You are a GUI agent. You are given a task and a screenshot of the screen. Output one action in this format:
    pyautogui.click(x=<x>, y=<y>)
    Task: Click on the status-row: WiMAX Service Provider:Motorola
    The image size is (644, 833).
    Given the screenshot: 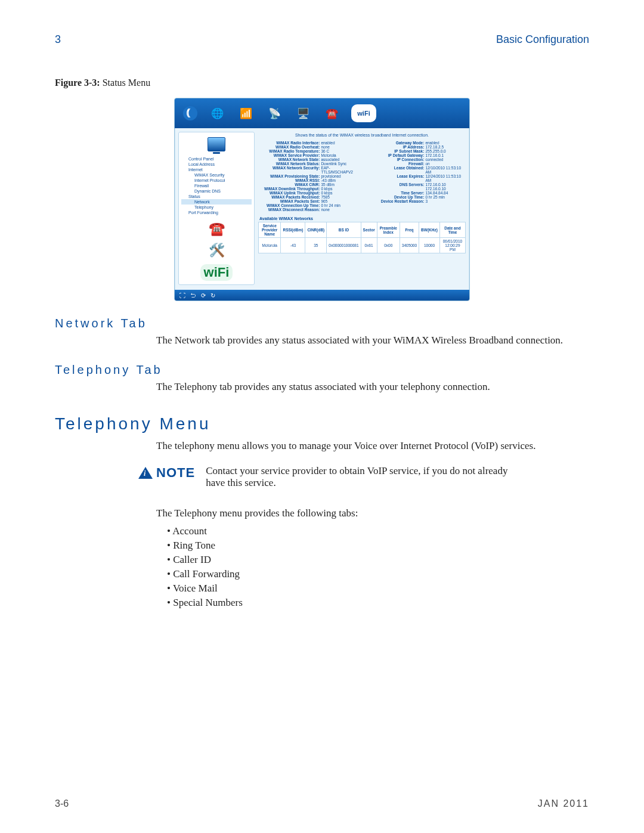 What is the action you would take?
    pyautogui.click(x=310, y=155)
    